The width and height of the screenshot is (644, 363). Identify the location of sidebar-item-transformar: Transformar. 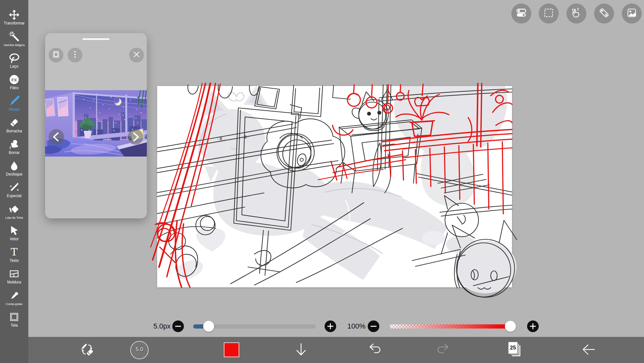
(14, 17).